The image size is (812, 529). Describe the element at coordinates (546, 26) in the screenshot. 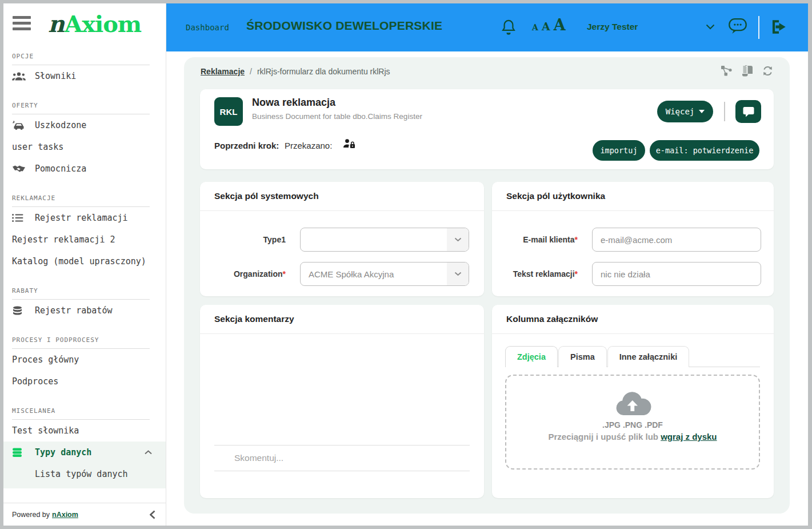

I see `font-size-medium-button: A` at that location.